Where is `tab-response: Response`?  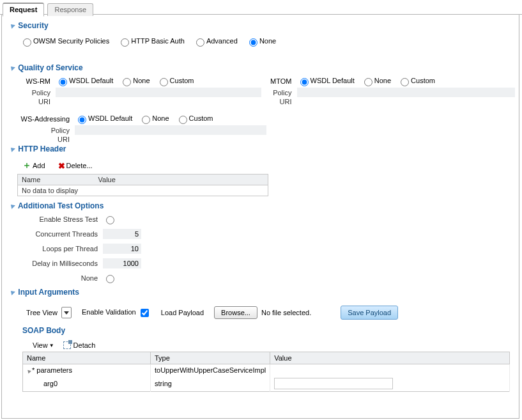 tab-response: Response is located at coordinates (70, 10).